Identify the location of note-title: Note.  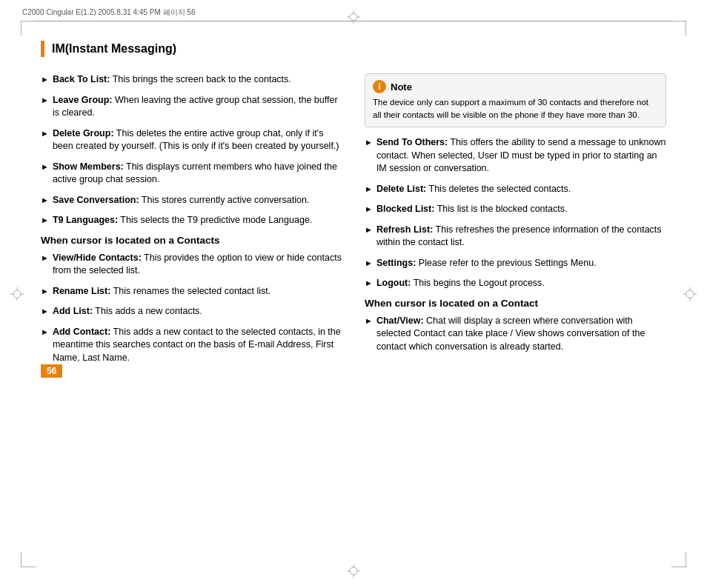
(402, 87).